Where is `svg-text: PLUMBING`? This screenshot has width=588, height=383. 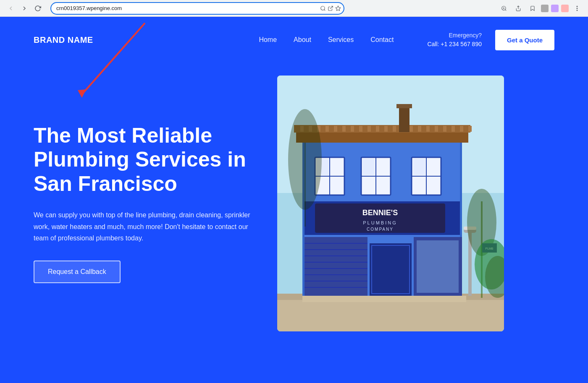 svg-text: PLUMBING is located at coordinates (380, 223).